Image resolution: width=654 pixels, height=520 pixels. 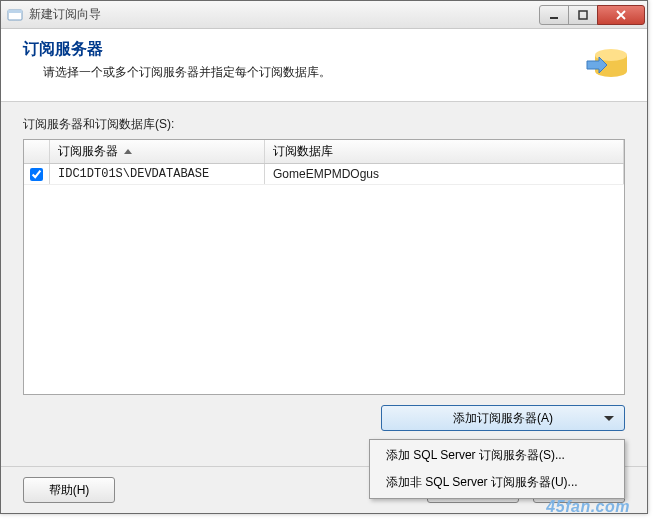 I want to click on add-subscriber-button: 添加订阅服务器(A), so click(x=503, y=418).